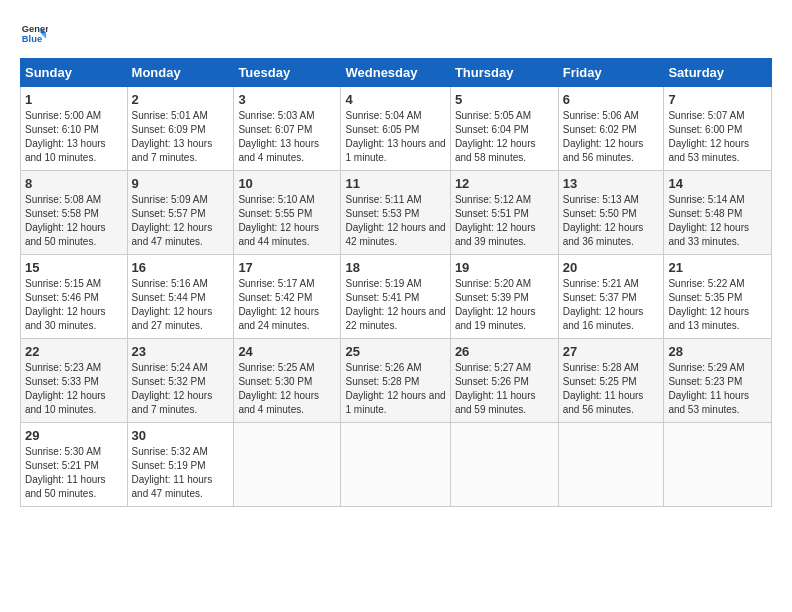 The height and width of the screenshot is (612, 792). What do you see at coordinates (396, 381) in the screenshot?
I see `calendar-week-4: 22Sunrise: 5:23 AM Sunset: 5:33 PM Dayli…` at bounding box center [396, 381].